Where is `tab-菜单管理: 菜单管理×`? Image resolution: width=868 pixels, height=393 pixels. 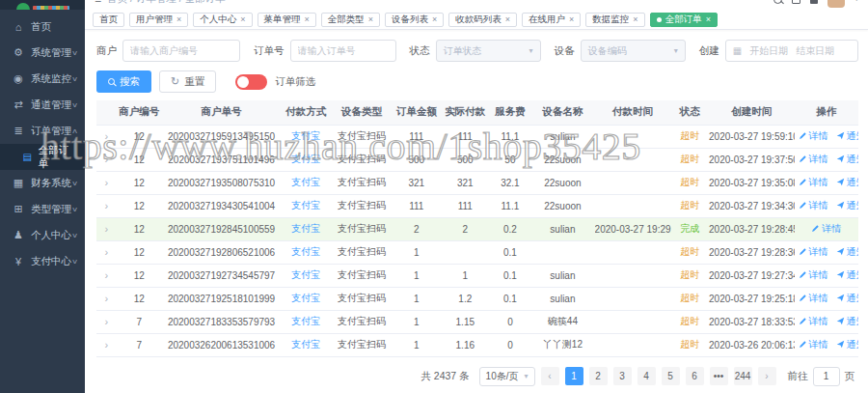
tab-菜单管理: 菜单管理× is located at coordinates (287, 19).